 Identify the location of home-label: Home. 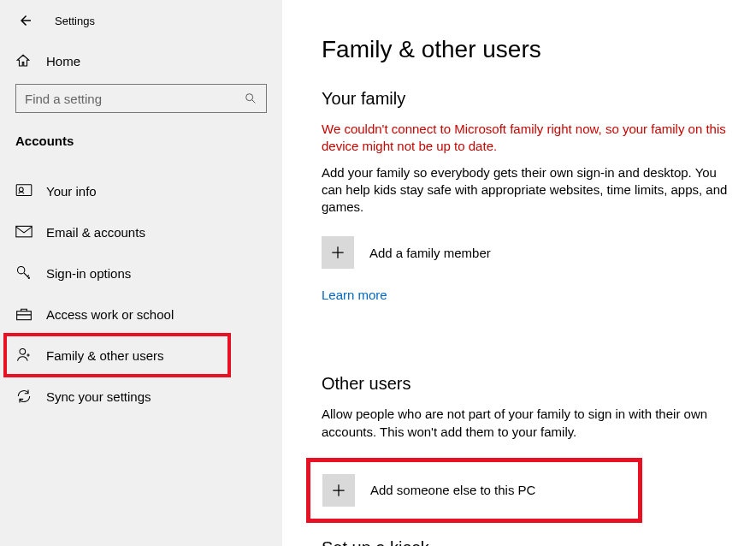
(63, 62).